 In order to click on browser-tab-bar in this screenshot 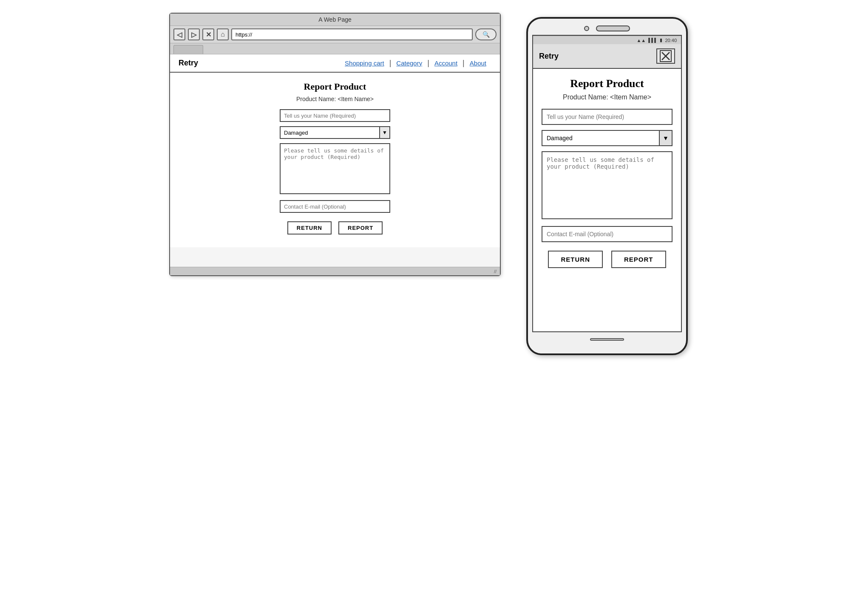, I will do `click(335, 49)`.